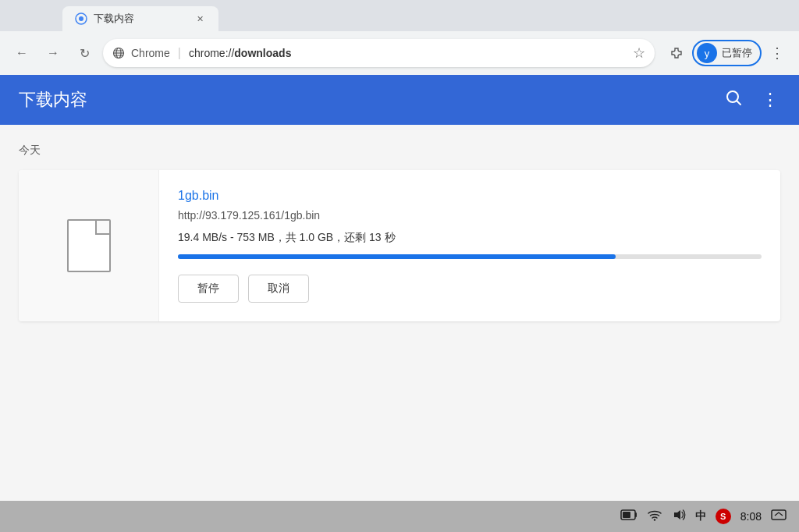  Describe the element at coordinates (140, 19) in the screenshot. I see `downloads-tab: 下载内容 ✕` at that location.